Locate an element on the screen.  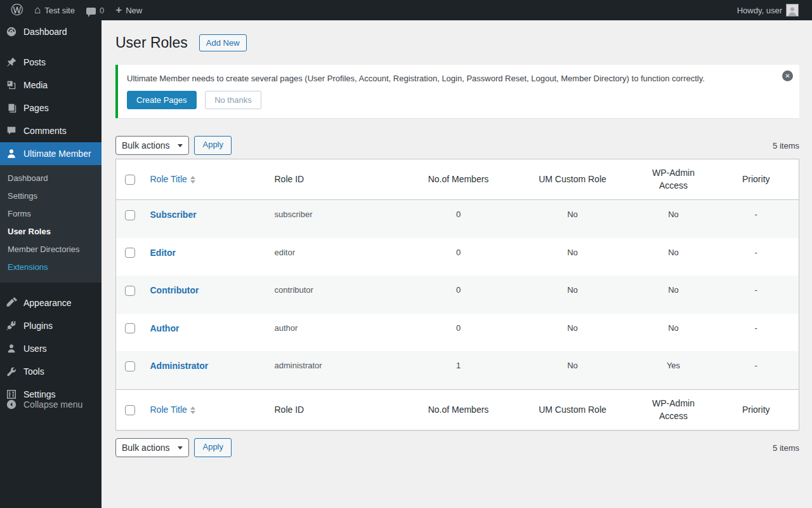
howdy-text: Howdy, user is located at coordinates (760, 10).